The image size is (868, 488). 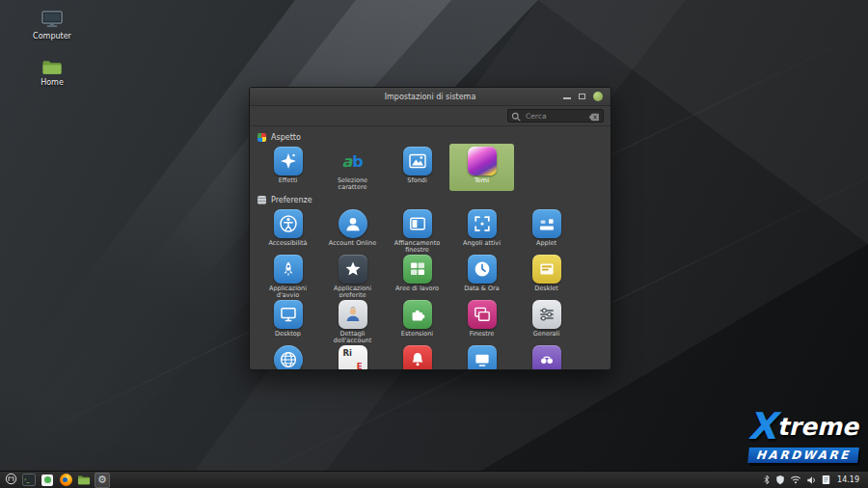 I want to click on settings-item-label: Desklet, so click(x=546, y=289).